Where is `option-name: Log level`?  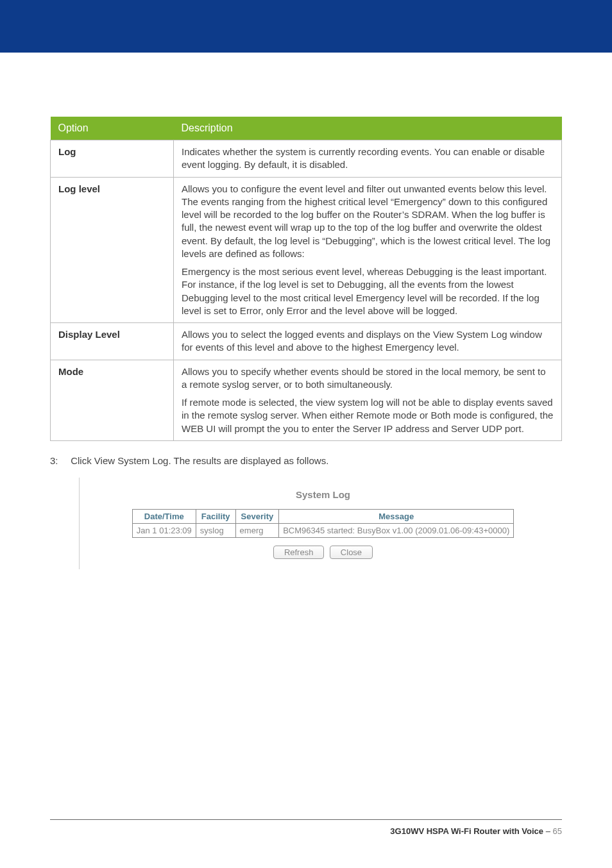
option-name: Log level is located at coordinates (112, 250).